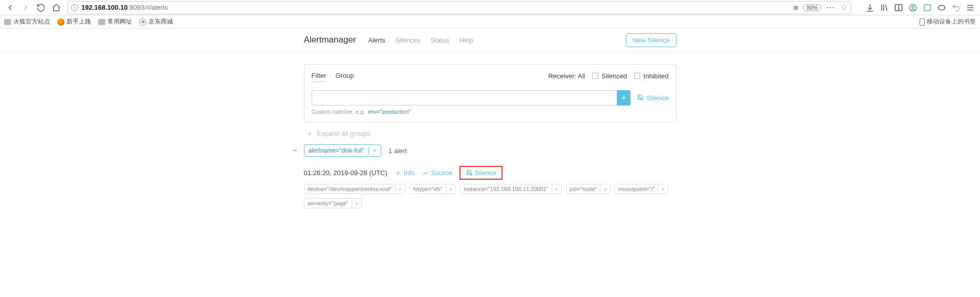 This screenshot has width=980, height=297. Describe the element at coordinates (812, 8) in the screenshot. I see `zoom-badge: 80%` at that location.